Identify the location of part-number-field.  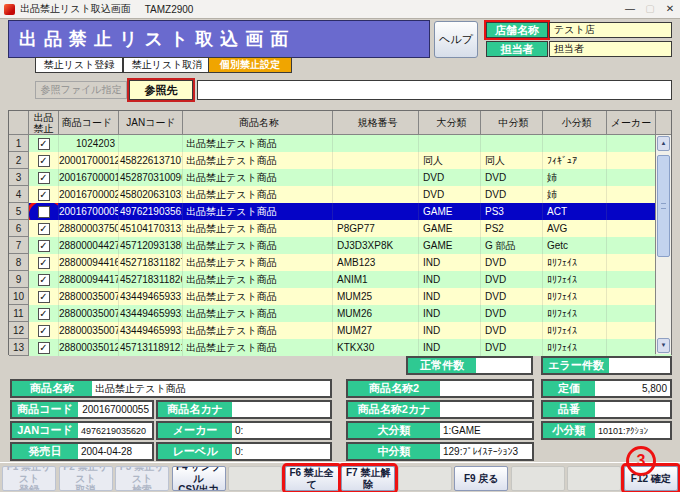
(632, 410).